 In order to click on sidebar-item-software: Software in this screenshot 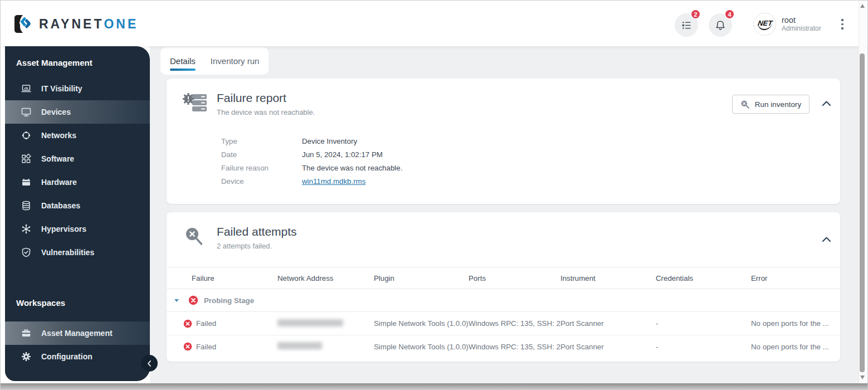, I will do `click(77, 159)`.